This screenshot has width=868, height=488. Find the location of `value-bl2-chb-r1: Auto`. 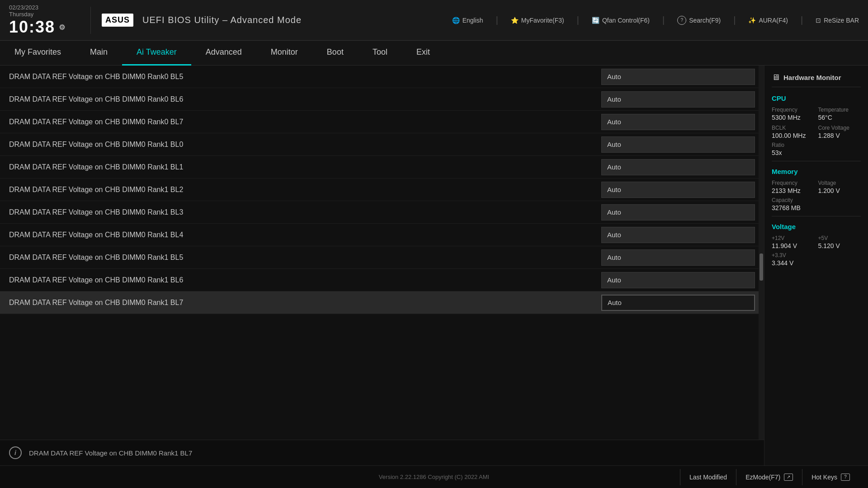

value-bl2-chb-r1: Auto is located at coordinates (678, 190).